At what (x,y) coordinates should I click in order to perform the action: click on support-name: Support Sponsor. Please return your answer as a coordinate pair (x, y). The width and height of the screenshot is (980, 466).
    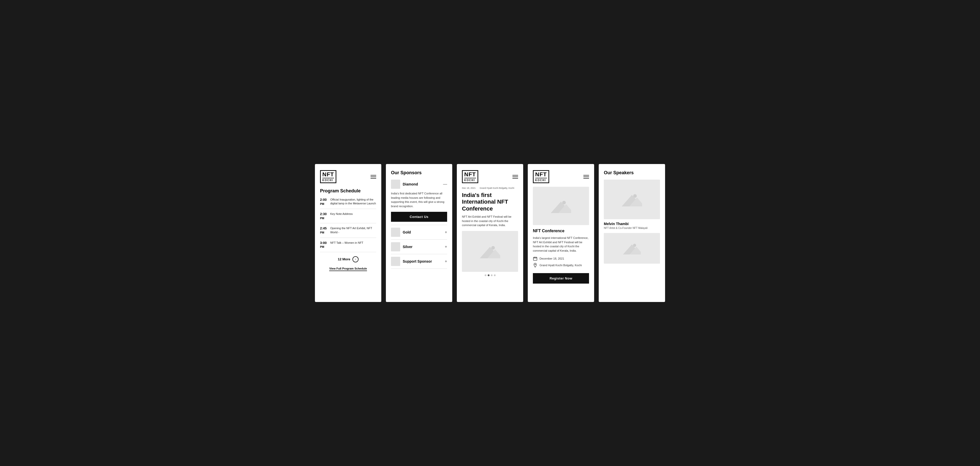
    Looking at the image, I should click on (417, 261).